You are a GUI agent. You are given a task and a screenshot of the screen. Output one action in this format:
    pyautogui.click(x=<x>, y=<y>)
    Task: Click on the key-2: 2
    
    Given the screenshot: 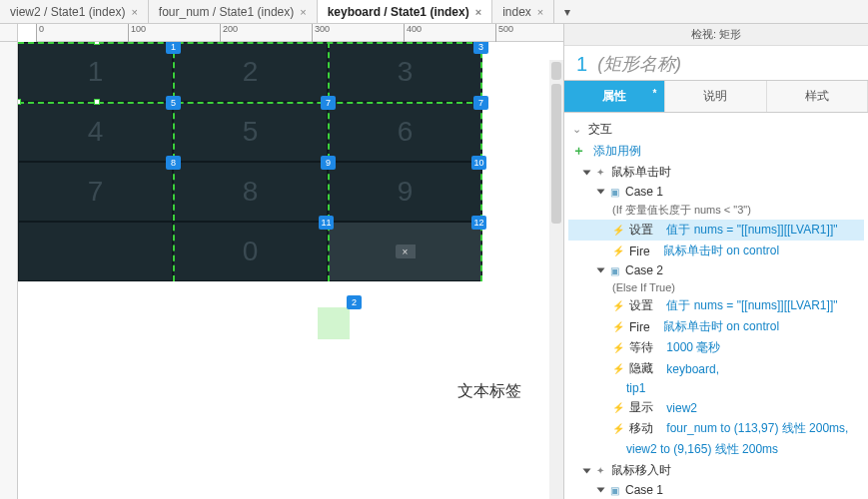 What is the action you would take?
    pyautogui.click(x=250, y=72)
    